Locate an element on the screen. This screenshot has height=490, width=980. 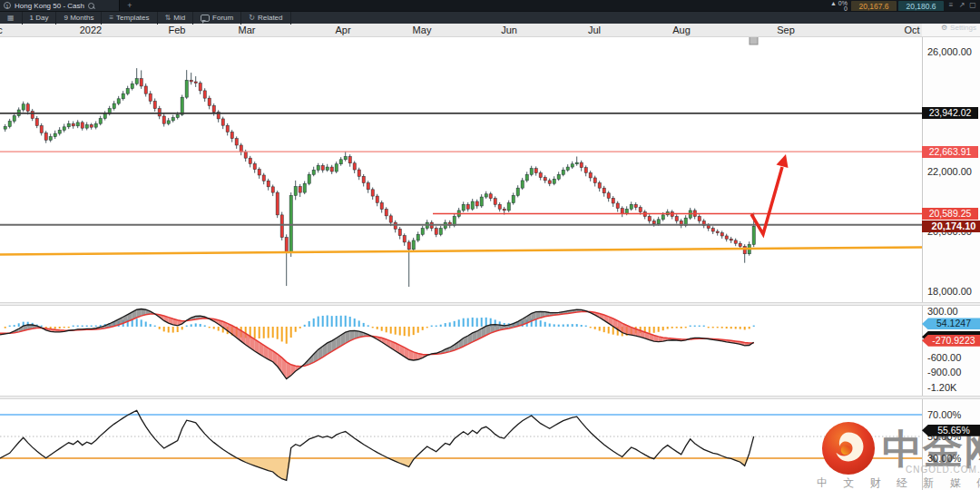
grid-icon: ▦ is located at coordinates (11, 18).